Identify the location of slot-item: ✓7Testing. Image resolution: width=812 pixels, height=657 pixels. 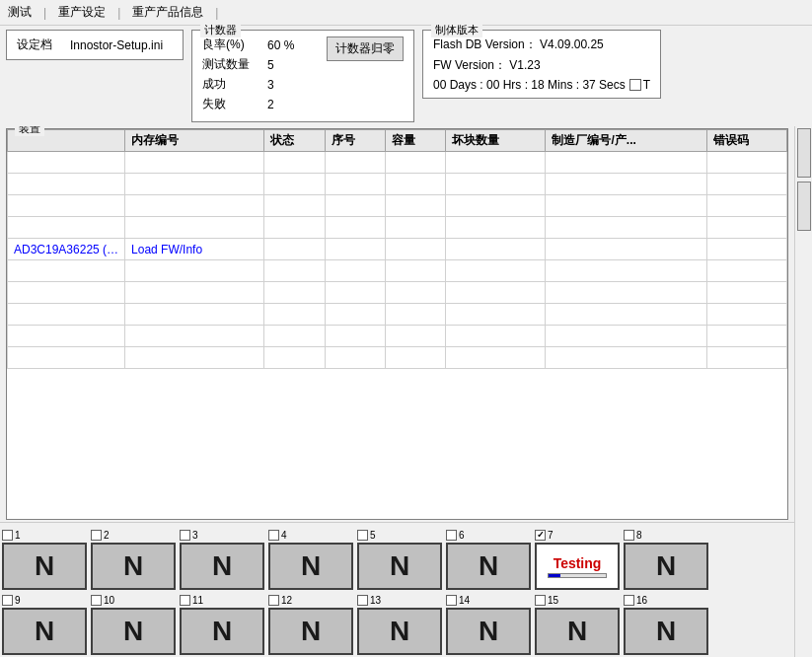
(578, 558).